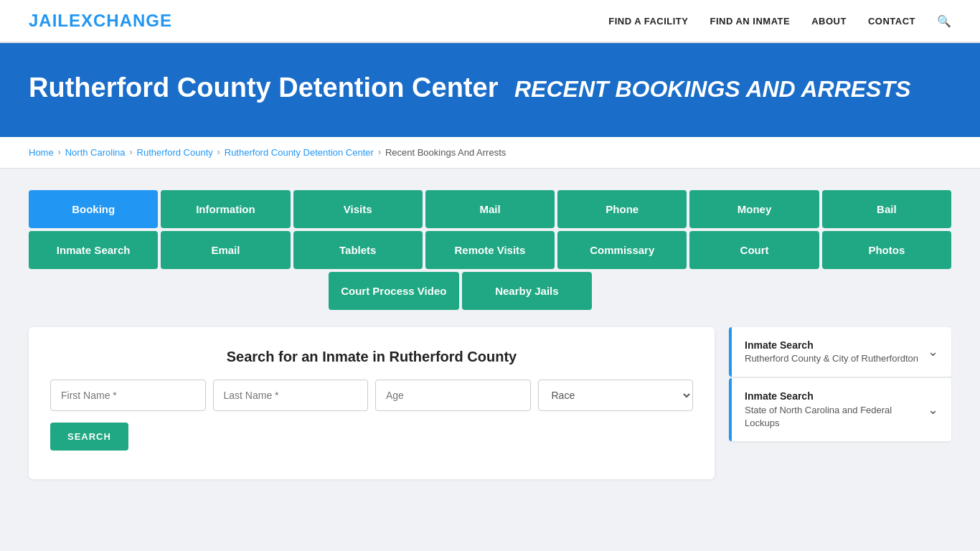 The image size is (980, 551). What do you see at coordinates (490, 153) in the screenshot?
I see `breadcrumb: Home › North Carolina › Rutherford Count…` at bounding box center [490, 153].